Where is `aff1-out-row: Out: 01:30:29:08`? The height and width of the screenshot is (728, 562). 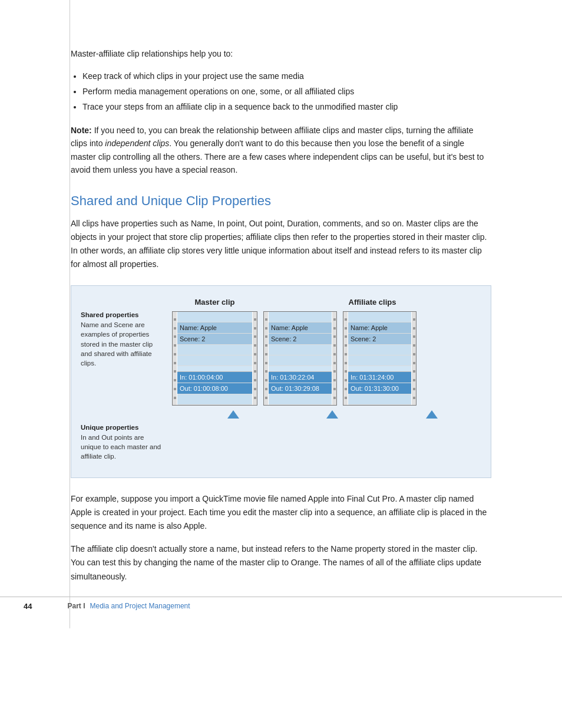 aff1-out-row: Out: 01:30:29:08 is located at coordinates (300, 389).